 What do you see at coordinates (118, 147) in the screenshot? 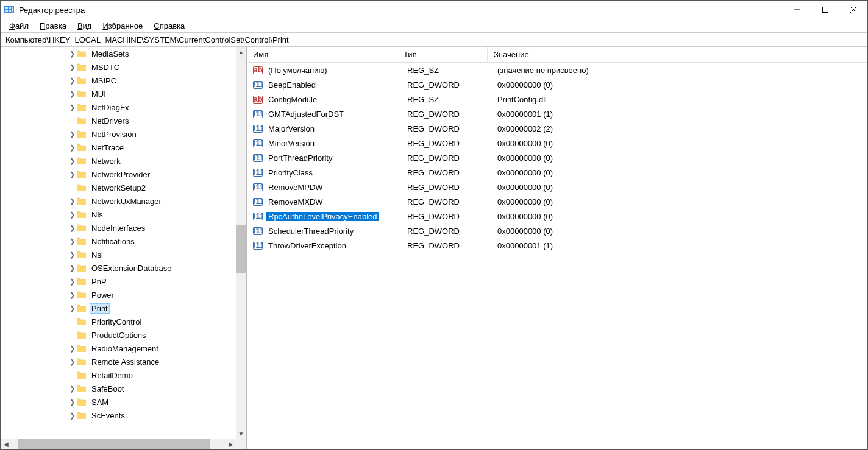
I see `tree-item-nettrace: ❯NetTrace` at bounding box center [118, 147].